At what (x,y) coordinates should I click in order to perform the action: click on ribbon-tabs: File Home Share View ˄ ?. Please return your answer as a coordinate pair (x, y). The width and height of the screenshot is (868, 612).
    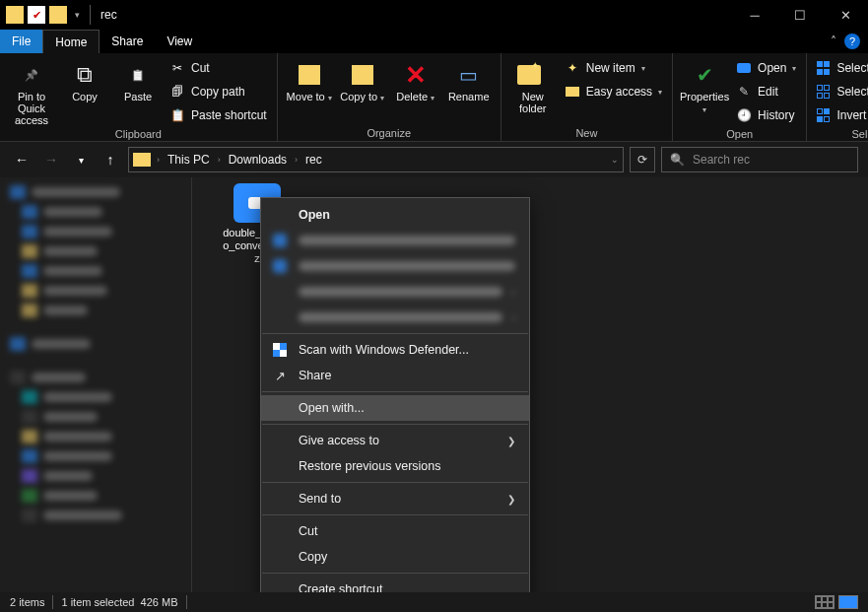
    Looking at the image, I should click on (434, 41).